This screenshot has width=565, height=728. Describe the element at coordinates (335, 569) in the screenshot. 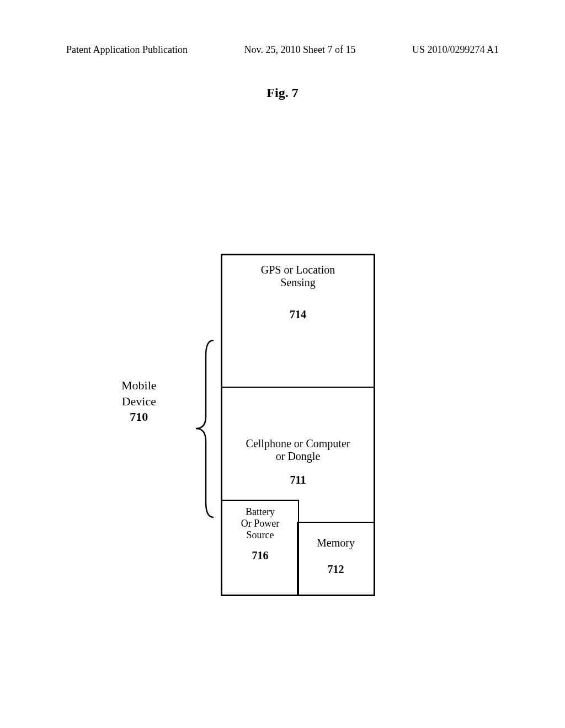

I see `memory-ref: 712` at that location.